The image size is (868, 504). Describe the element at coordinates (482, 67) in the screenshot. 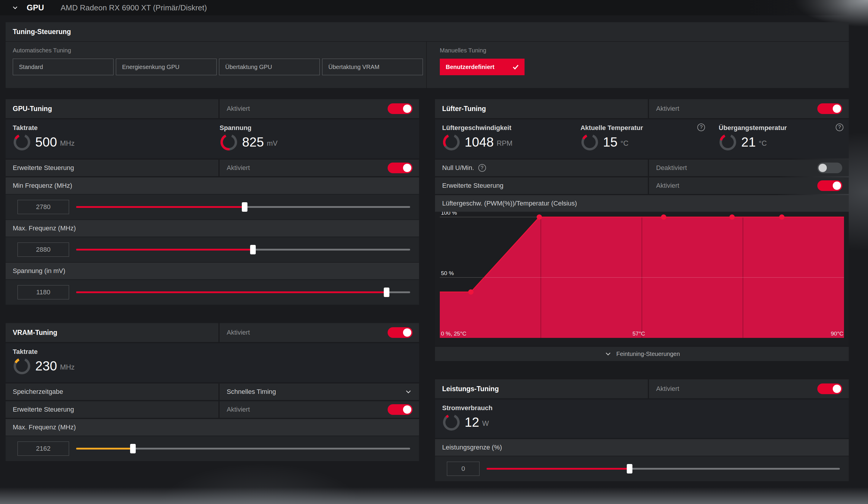

I see `custom-tuning-button: Benutzerdefiniert` at that location.